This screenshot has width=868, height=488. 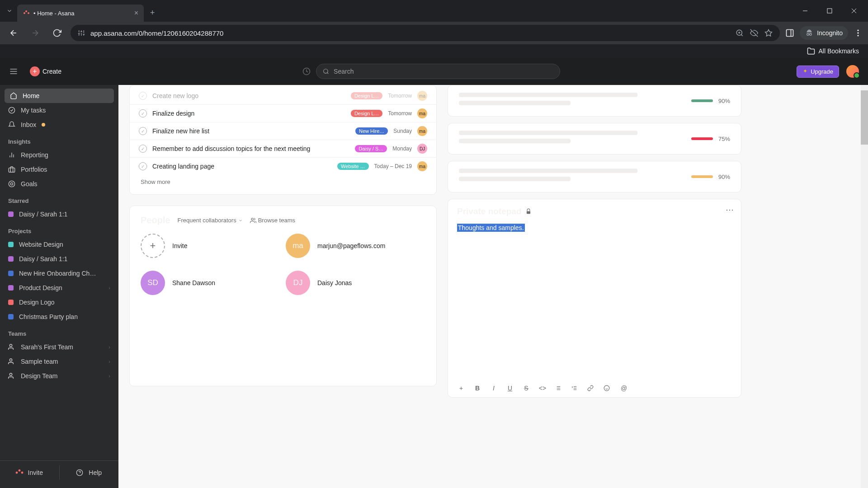 I want to click on emoji-button, so click(x=608, y=388).